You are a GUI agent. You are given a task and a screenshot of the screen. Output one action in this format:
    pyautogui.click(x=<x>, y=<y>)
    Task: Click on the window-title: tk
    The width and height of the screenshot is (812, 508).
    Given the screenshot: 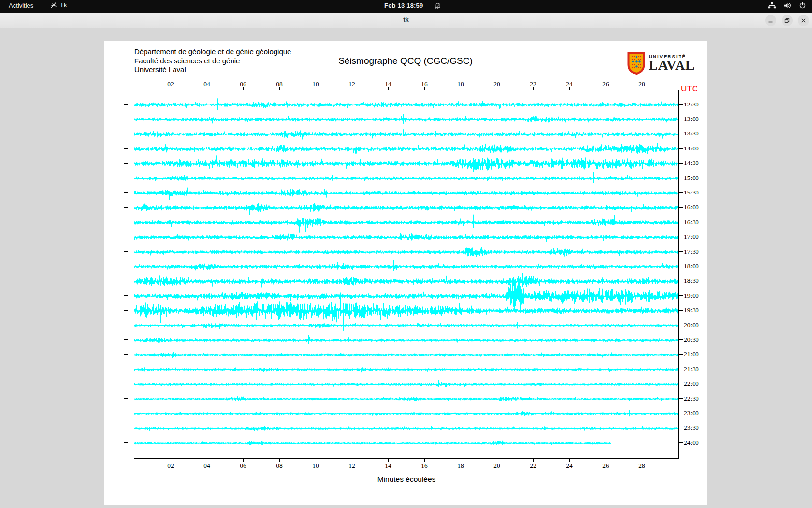 What is the action you would take?
    pyautogui.click(x=406, y=19)
    